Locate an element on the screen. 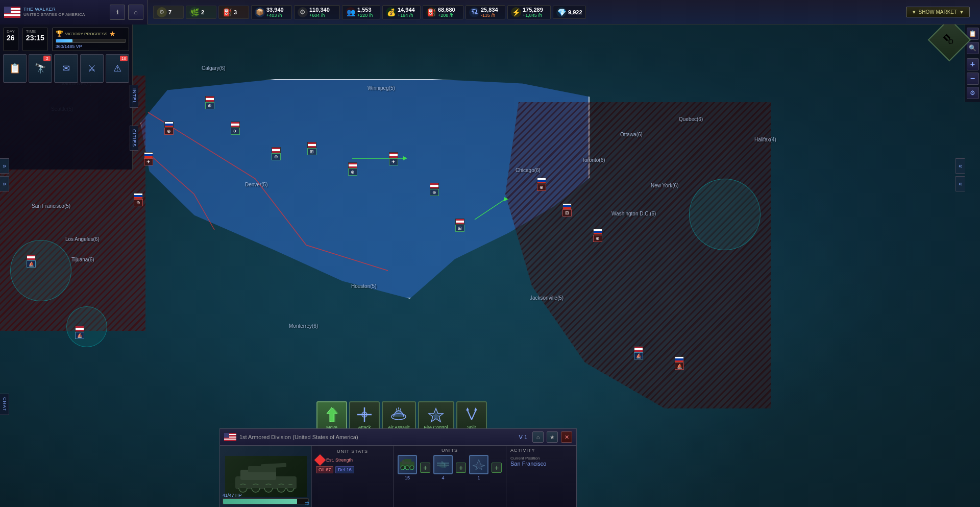 This screenshot has width=980, height=507. map-unit-ru-2: ✈ is located at coordinates (149, 159).